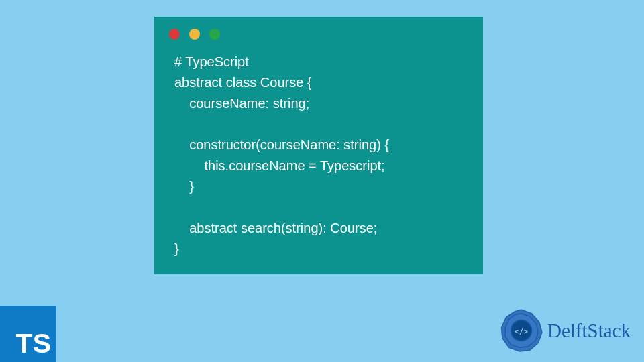  I want to click on window-titlebar, so click(319, 32).